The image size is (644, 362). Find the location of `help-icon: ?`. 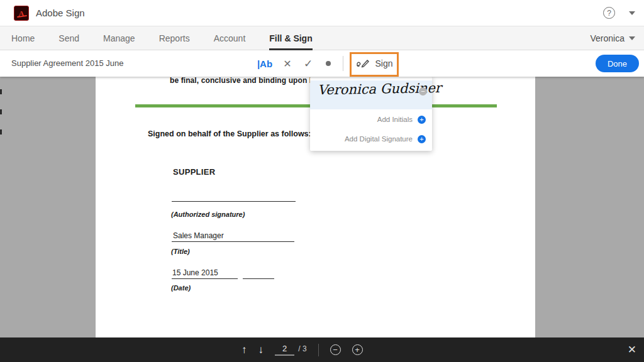

help-icon: ? is located at coordinates (609, 13).